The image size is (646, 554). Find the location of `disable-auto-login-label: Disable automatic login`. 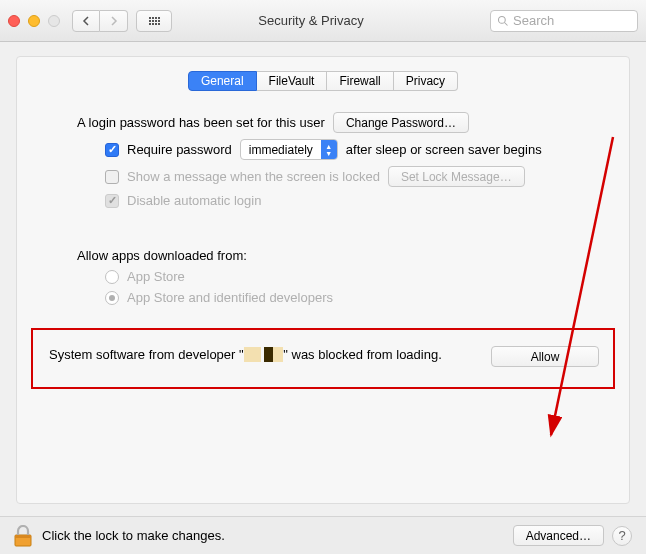

disable-auto-login-label: Disable automatic login is located at coordinates (194, 200).